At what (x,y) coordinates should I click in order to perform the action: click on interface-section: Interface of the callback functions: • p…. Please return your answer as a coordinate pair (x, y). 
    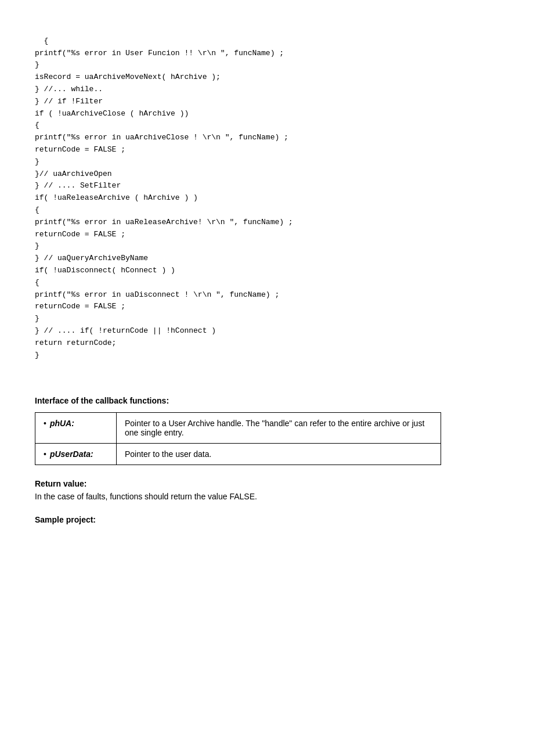
    Looking at the image, I should click on (267, 431).